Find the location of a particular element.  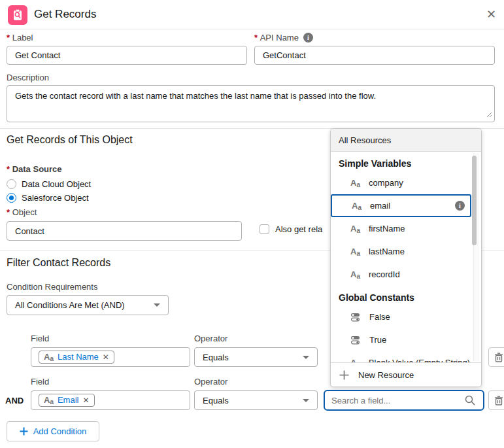

field-pill: Aa Email ✕ is located at coordinates (67, 400).